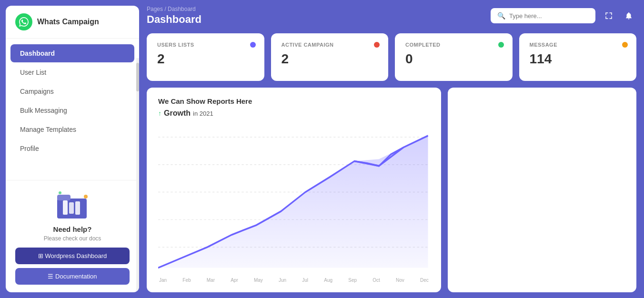  Describe the element at coordinates (392, 57) in the screenshot. I see `stats-row: USERS LISTS 2 ACTIVE CAMPAIGN 2 COMPLETE…` at that location.